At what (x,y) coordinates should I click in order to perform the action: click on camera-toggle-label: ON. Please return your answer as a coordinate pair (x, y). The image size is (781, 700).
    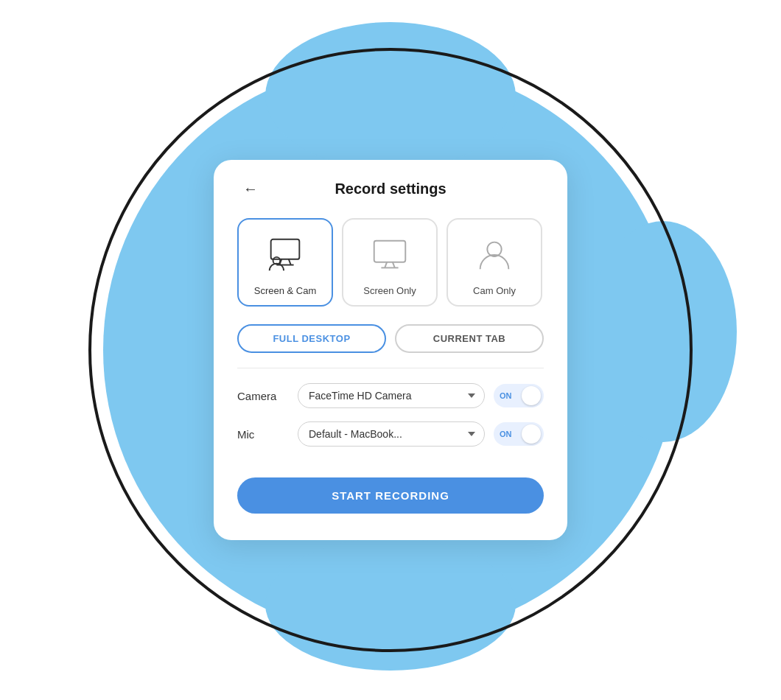
    Looking at the image, I should click on (505, 396).